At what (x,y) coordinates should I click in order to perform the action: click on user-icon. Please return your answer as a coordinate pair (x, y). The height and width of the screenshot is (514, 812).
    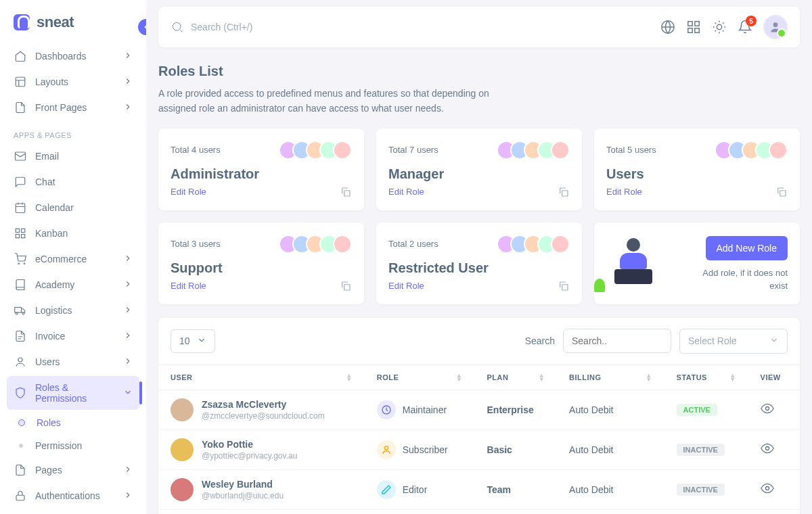
    Looking at the image, I should click on (386, 450).